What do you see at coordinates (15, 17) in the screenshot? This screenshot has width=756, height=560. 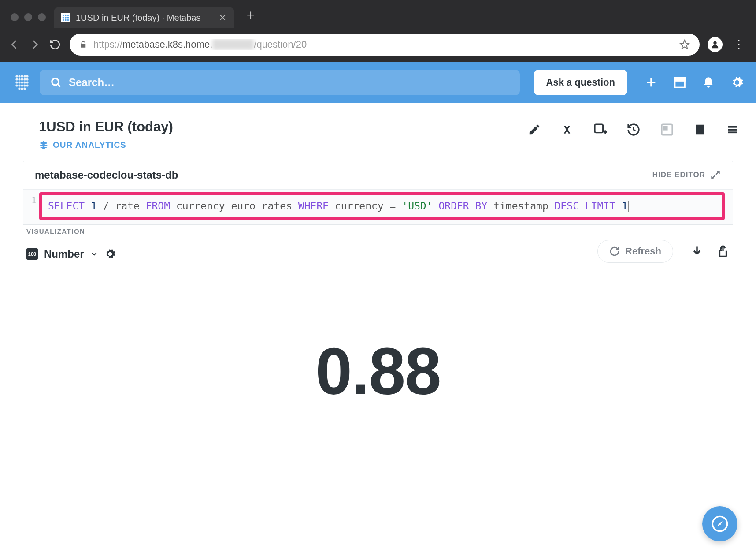 I see `traffic-close-icon` at bounding box center [15, 17].